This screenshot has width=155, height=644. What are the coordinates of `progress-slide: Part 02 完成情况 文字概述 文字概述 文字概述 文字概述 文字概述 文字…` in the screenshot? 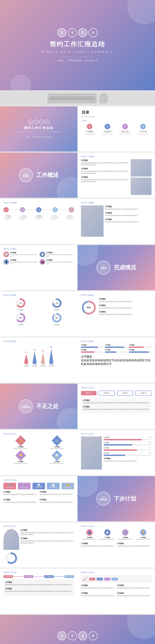 It's located at (116, 360).